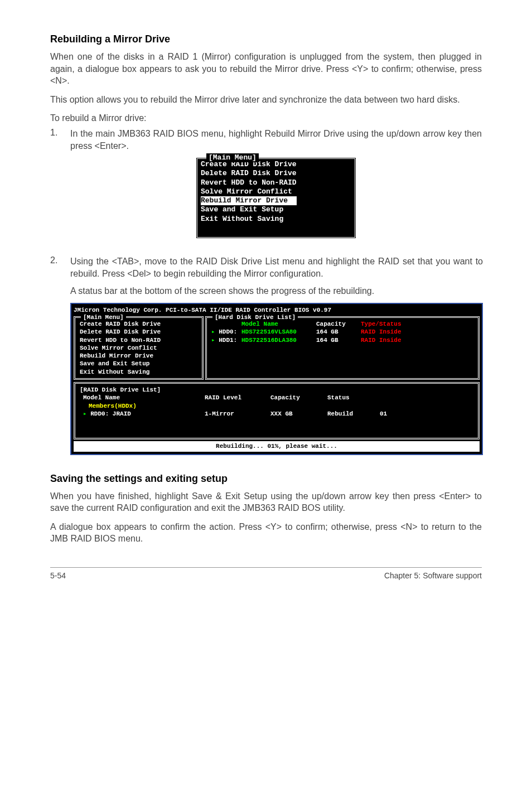  What do you see at coordinates (120, 390) in the screenshot?
I see `bios-panel-label: [RAID Disk Drive List]` at bounding box center [120, 390].